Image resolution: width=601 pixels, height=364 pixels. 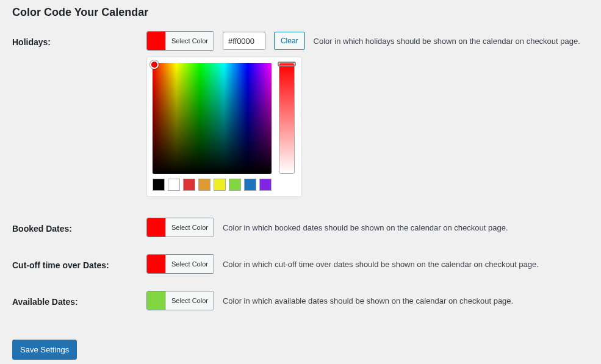 I want to click on holidays-swatch, so click(x=156, y=41).